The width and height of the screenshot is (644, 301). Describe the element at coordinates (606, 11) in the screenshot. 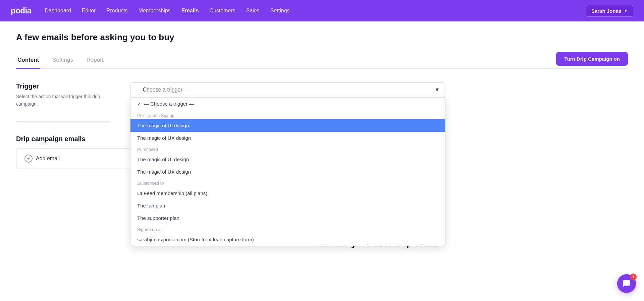

I see `user-name: Sarah Jonas` at that location.